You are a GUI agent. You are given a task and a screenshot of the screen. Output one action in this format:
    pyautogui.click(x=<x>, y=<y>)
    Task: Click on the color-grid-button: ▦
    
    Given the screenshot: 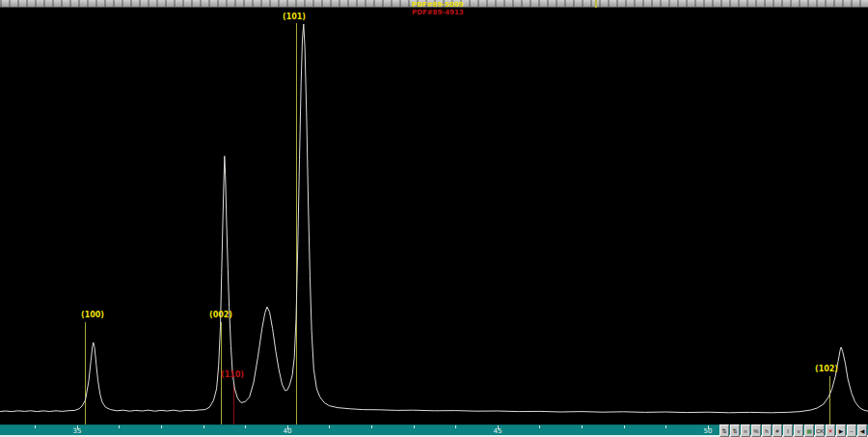 What is the action you would take?
    pyautogui.click(x=809, y=430)
    